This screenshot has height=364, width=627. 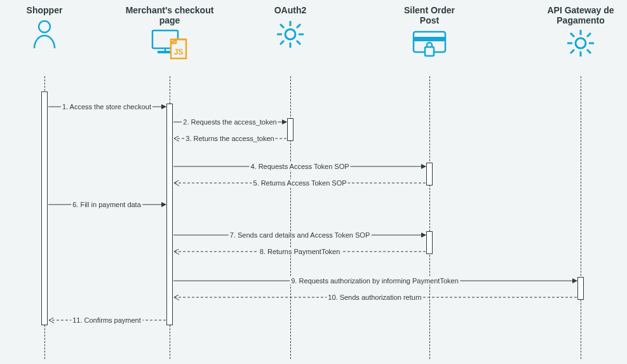 What do you see at coordinates (230, 122) in the screenshot?
I see `msg-2-label: 2. Requests the access_token` at bounding box center [230, 122].